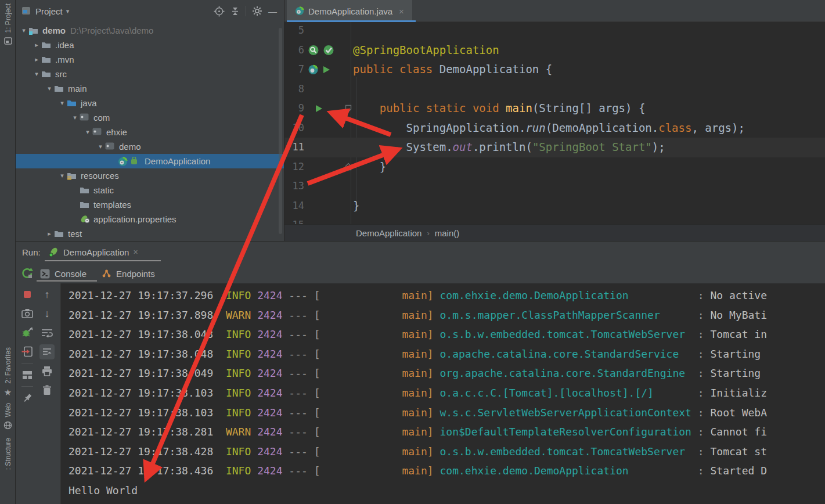 This screenshot has height=504, width=825. I want to click on graceful-exit-button, so click(27, 352).